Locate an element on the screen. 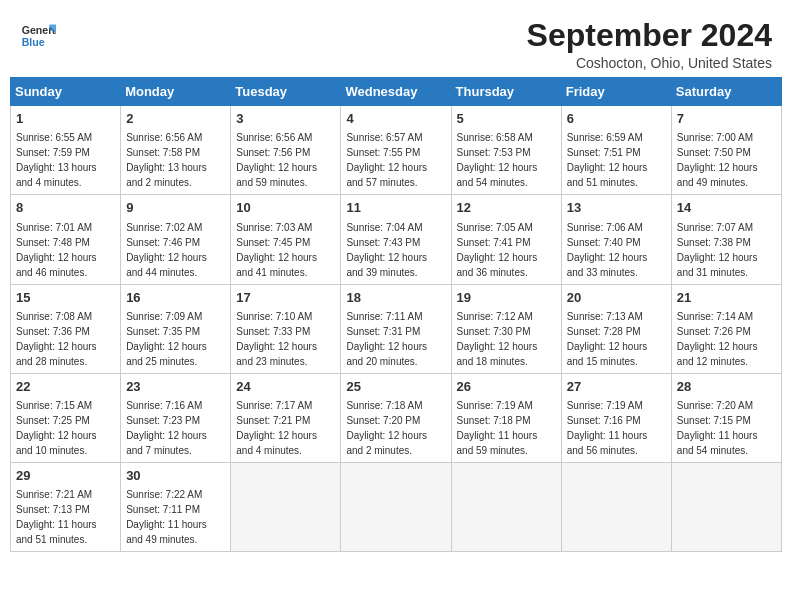  table-row: 21Sunrise: 7:14 AMSunset: 7:26 PMDayligh… is located at coordinates (726, 328).